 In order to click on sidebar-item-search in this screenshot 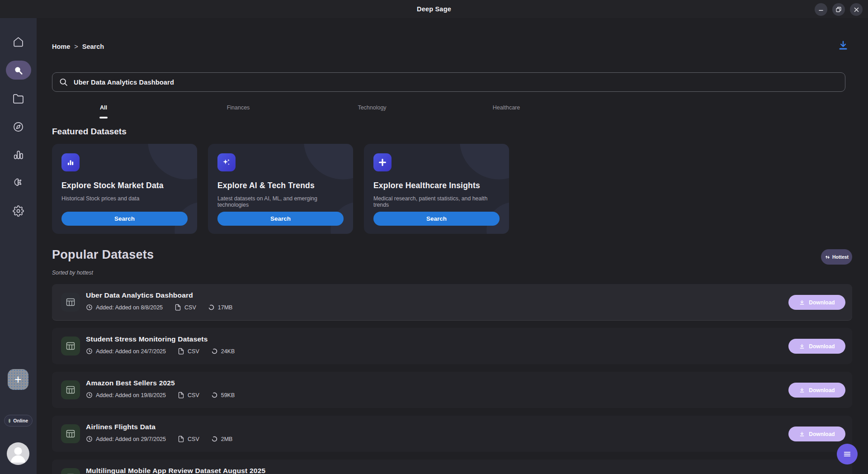, I will do `click(19, 70)`.